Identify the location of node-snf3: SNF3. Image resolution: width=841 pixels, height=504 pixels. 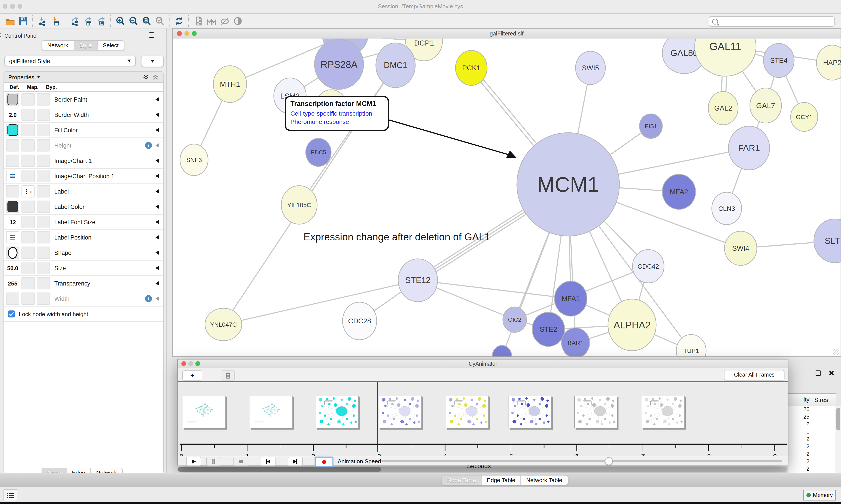
(194, 160).